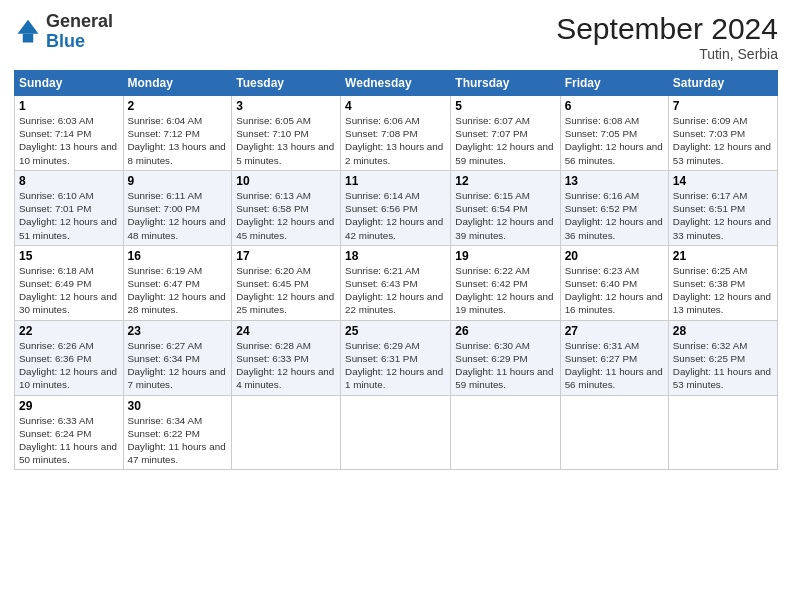 Image resolution: width=792 pixels, height=612 pixels. Describe the element at coordinates (396, 331) in the screenshot. I see `day-number: 25` at that location.